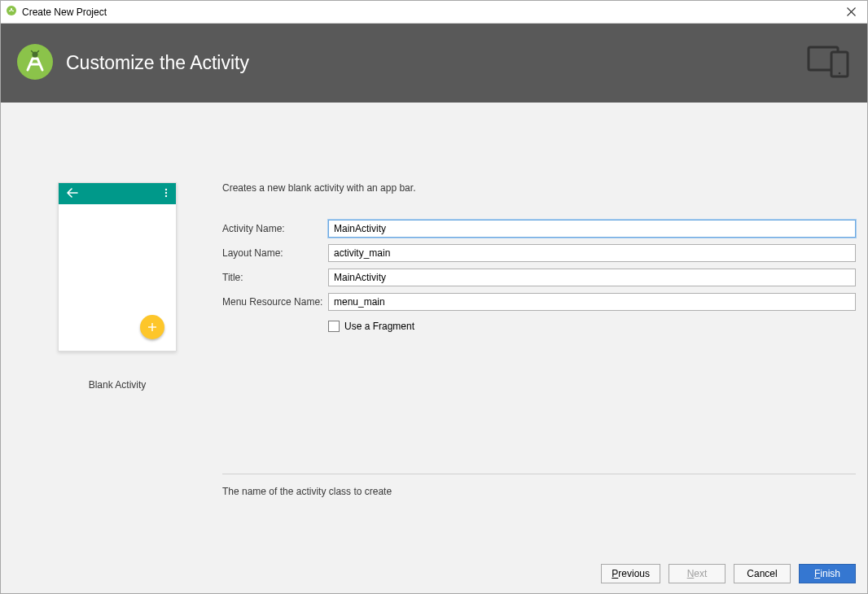 The width and height of the screenshot is (868, 594). Describe the element at coordinates (592, 302) in the screenshot. I see `menu-resource-input` at that location.